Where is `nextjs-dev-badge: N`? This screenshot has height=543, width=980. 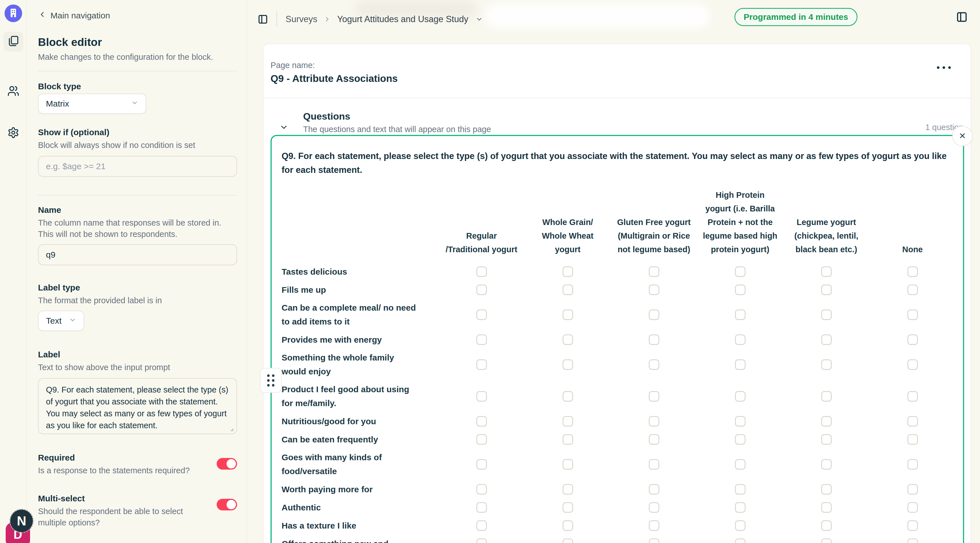 nextjs-dev-badge: N is located at coordinates (21, 521).